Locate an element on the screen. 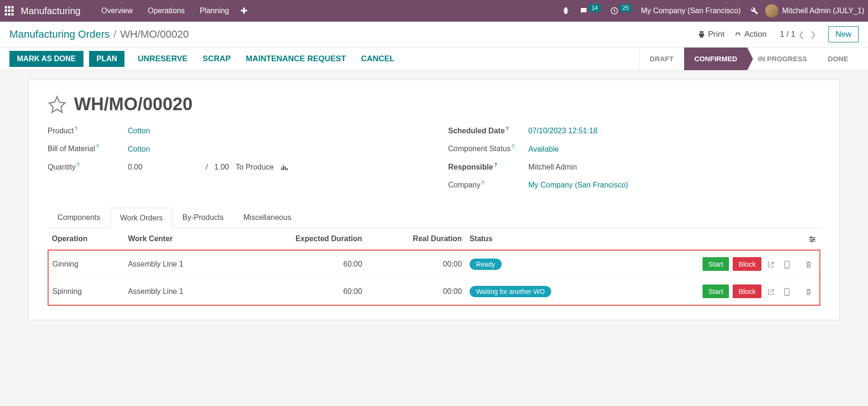 This screenshot has height=406, width=868. tab-components: Components is located at coordinates (79, 218).